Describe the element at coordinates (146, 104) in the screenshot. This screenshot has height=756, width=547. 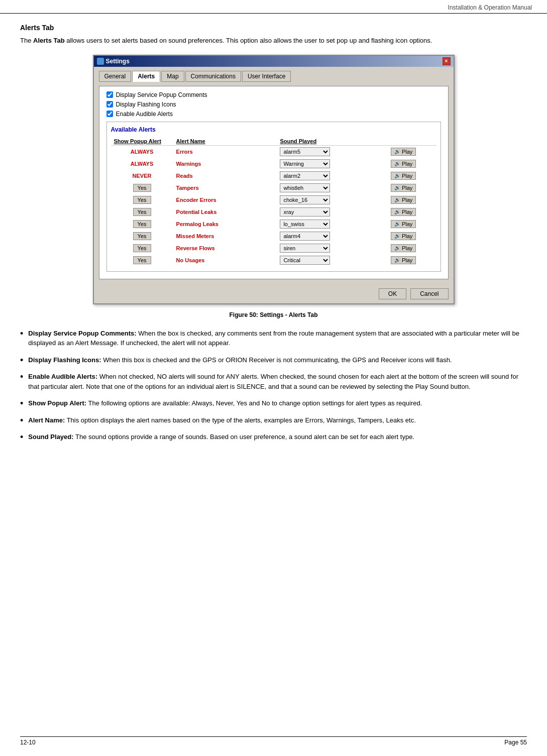
I see `checkbox-display-flashing-label: Display Flashing Icons` at that location.